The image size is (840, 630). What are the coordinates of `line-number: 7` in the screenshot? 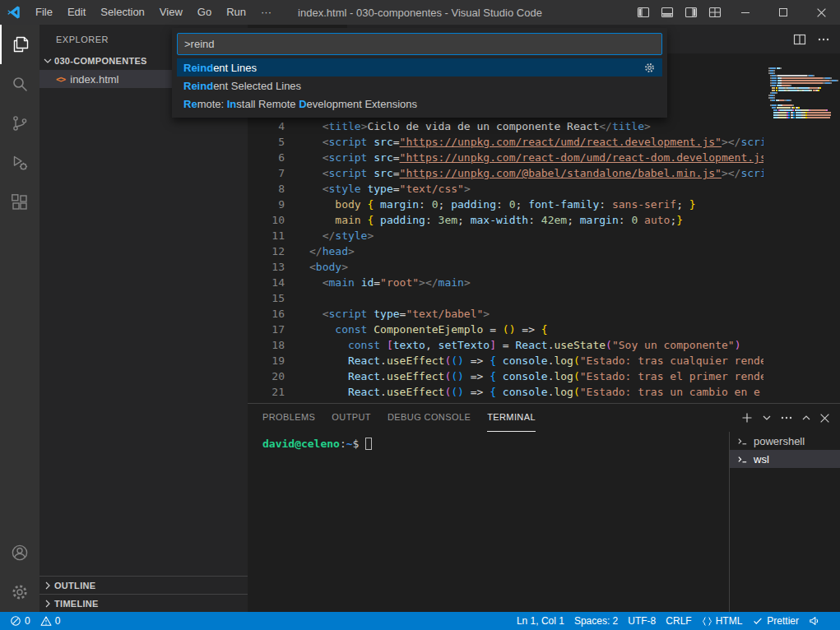 It's located at (267, 173).